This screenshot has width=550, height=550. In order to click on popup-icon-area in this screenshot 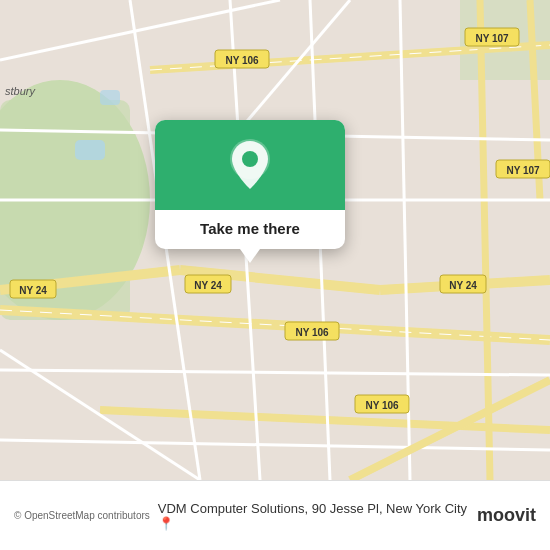, I will do `click(250, 165)`.